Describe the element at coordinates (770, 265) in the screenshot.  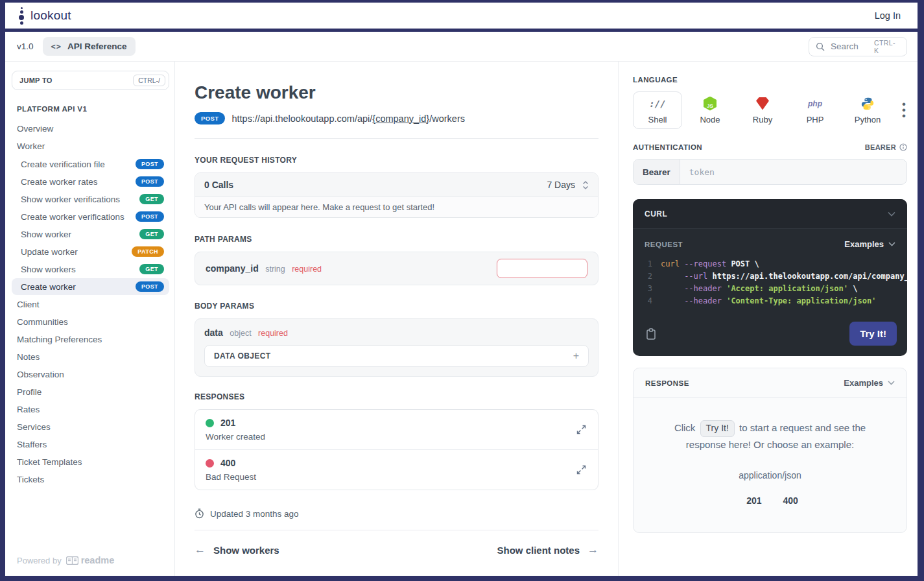
I see `code-line: 1curl --request POST \` at that location.